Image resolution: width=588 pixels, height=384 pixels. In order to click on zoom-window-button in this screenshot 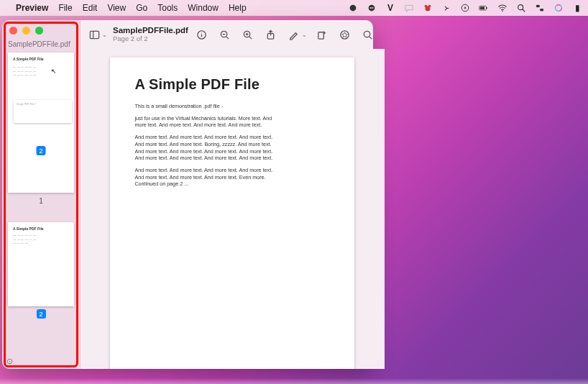, I will do `click(39, 30)`.